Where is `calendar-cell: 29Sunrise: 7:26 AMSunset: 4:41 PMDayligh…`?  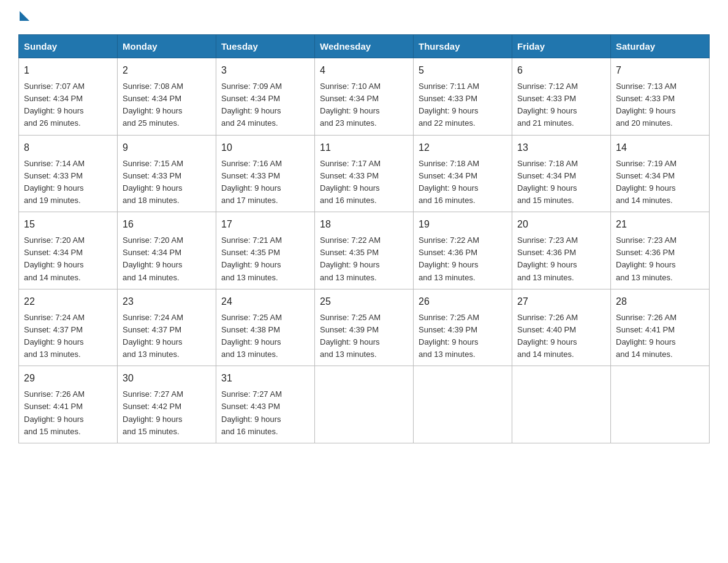
calendar-cell: 29Sunrise: 7:26 AMSunset: 4:41 PMDayligh… is located at coordinates (69, 405).